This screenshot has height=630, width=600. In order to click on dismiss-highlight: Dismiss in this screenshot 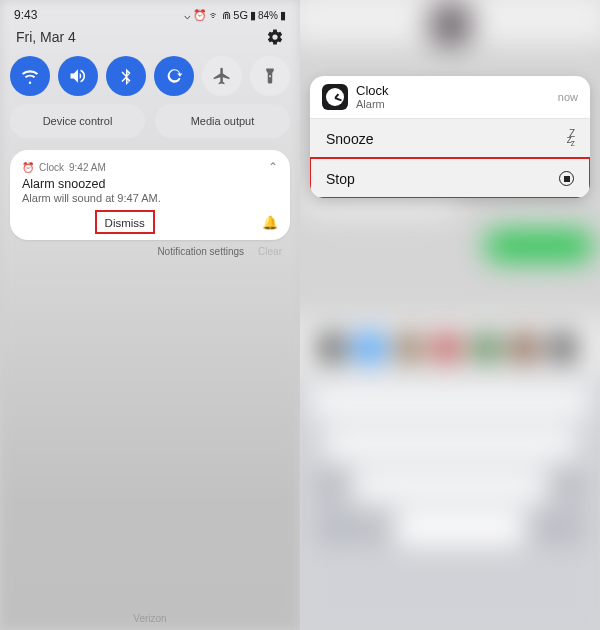, I will do `click(125, 222)`.